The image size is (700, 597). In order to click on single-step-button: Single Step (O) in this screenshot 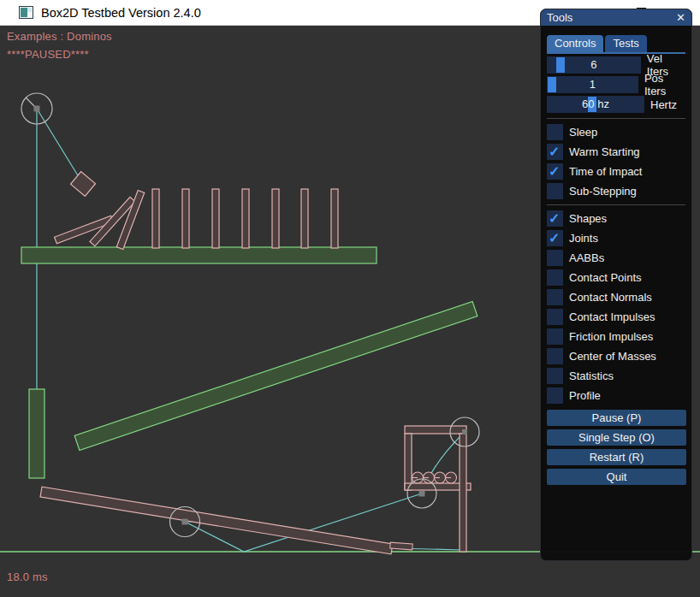, I will do `click(616, 438)`.